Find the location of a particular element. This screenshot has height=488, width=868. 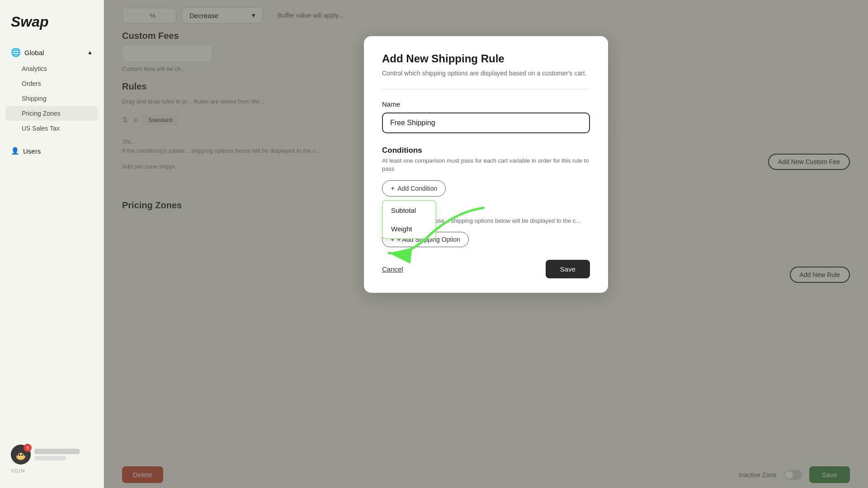

name-input is located at coordinates (486, 123).